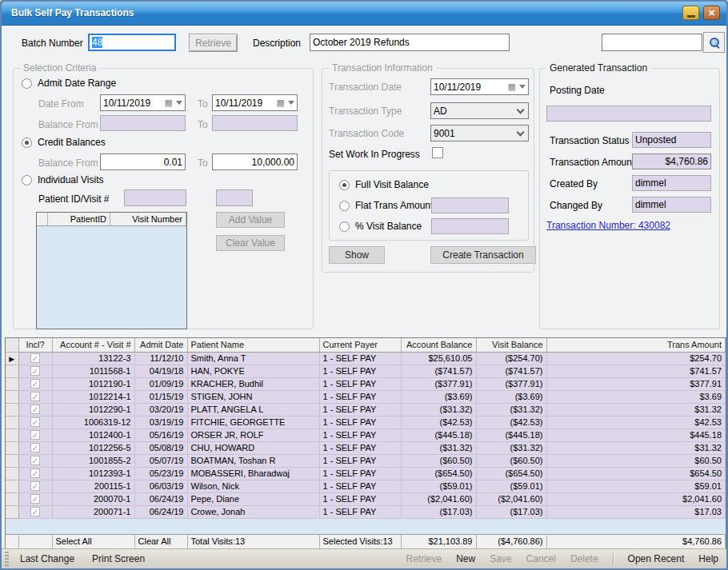  Describe the element at coordinates (366, 448) in the screenshot. I see `table-row: ✓1012256-505/08/19CHU, HOWARD1 - SELF PA…` at that location.